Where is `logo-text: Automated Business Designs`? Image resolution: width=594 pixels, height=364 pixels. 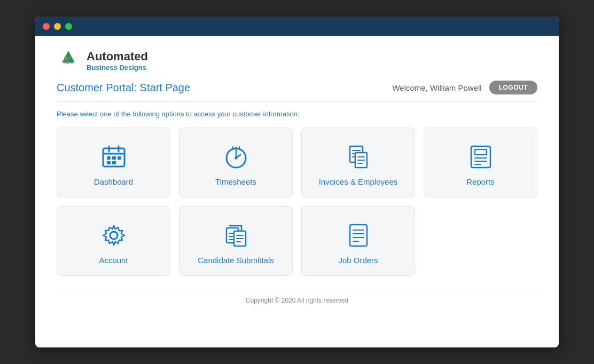
logo-text: Automated Business Designs is located at coordinates (118, 61).